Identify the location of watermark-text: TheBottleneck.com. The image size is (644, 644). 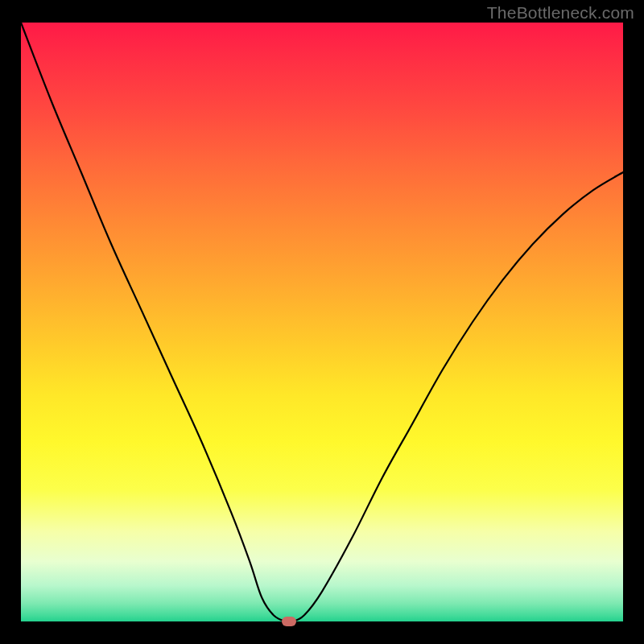
(560, 13).